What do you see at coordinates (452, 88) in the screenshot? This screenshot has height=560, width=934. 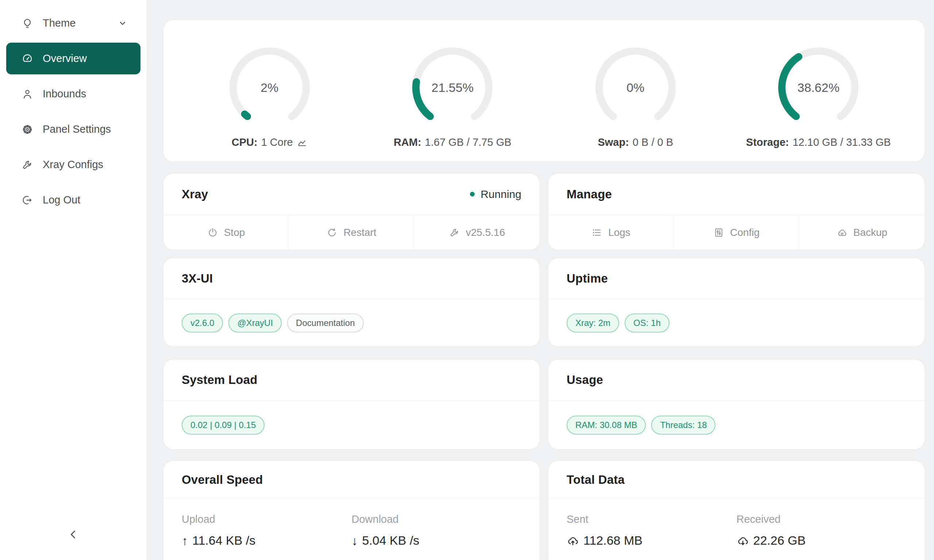 I see `gauge-percent: 21.55%` at bounding box center [452, 88].